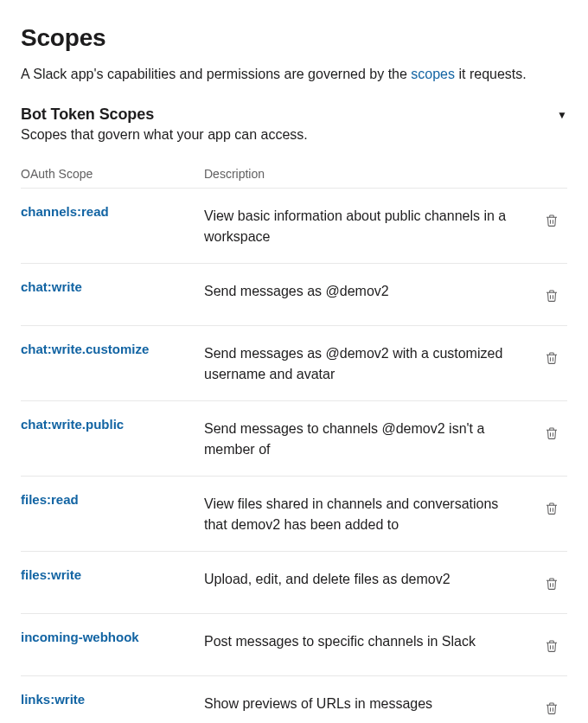 The height and width of the screenshot is (723, 588). I want to click on table-row: links:write Show previews of URLs in mes…, so click(294, 700).